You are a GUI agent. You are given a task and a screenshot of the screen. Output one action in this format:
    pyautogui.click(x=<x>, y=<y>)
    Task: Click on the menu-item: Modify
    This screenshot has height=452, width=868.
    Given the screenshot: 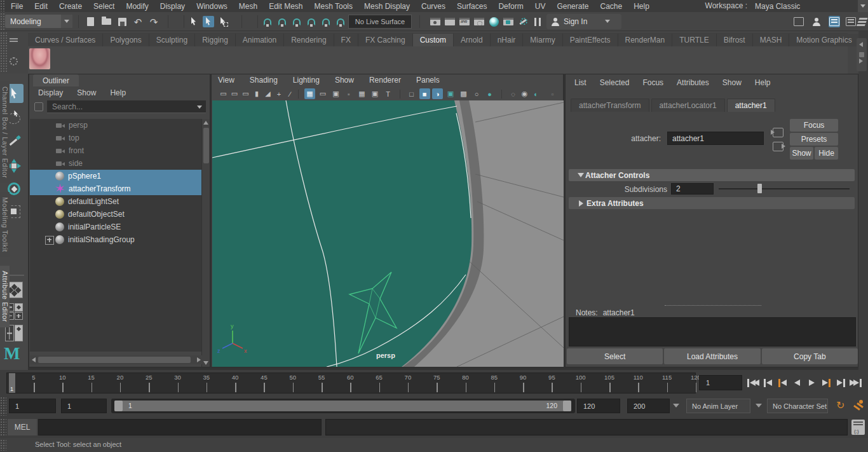 What is the action you would take?
    pyautogui.click(x=137, y=6)
    